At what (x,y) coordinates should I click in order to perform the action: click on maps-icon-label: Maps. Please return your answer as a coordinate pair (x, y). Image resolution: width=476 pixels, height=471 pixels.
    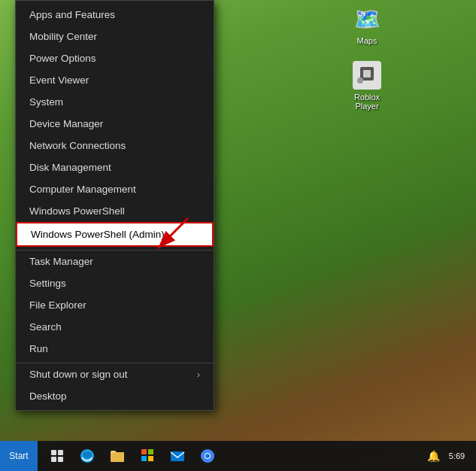
    Looking at the image, I should click on (367, 41).